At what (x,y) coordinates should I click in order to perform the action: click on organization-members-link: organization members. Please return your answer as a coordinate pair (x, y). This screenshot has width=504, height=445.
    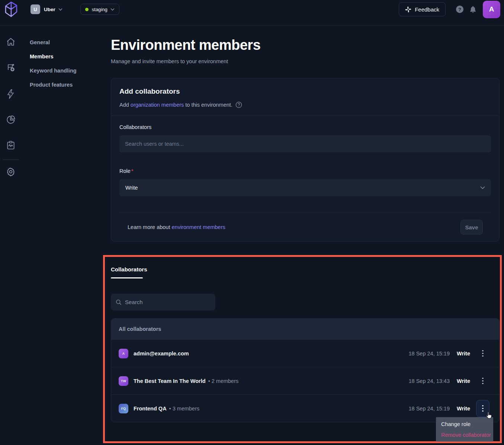
    Looking at the image, I should click on (157, 105).